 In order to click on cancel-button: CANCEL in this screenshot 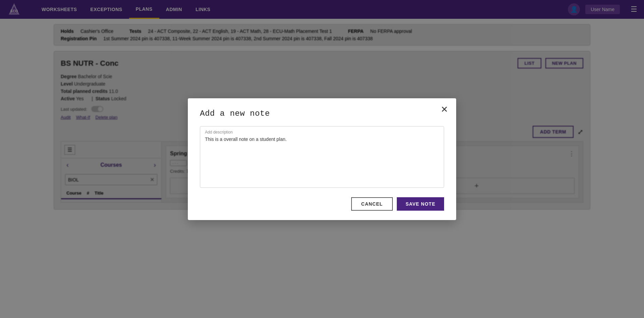, I will do `click(372, 204)`.